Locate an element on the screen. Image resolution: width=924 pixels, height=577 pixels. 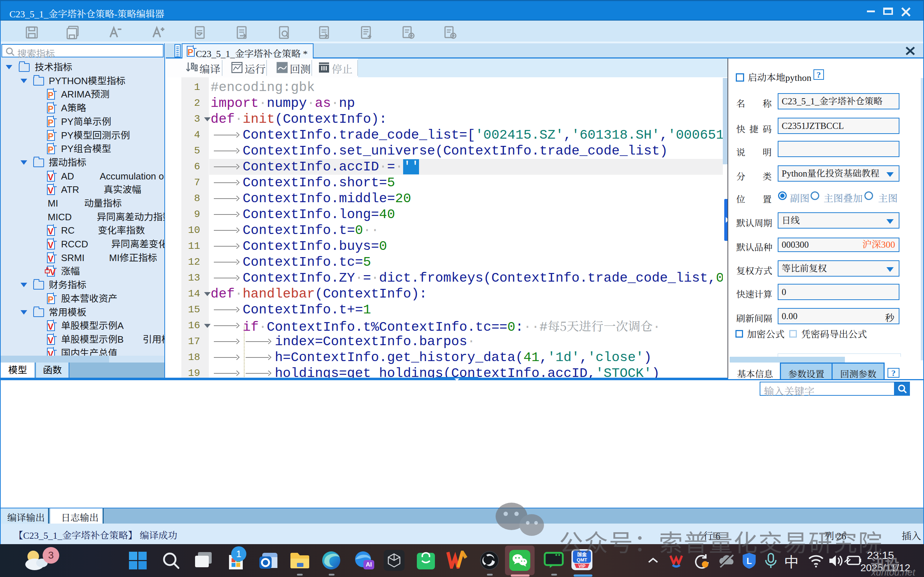
svg-text: QMT is located at coordinates (582, 560).